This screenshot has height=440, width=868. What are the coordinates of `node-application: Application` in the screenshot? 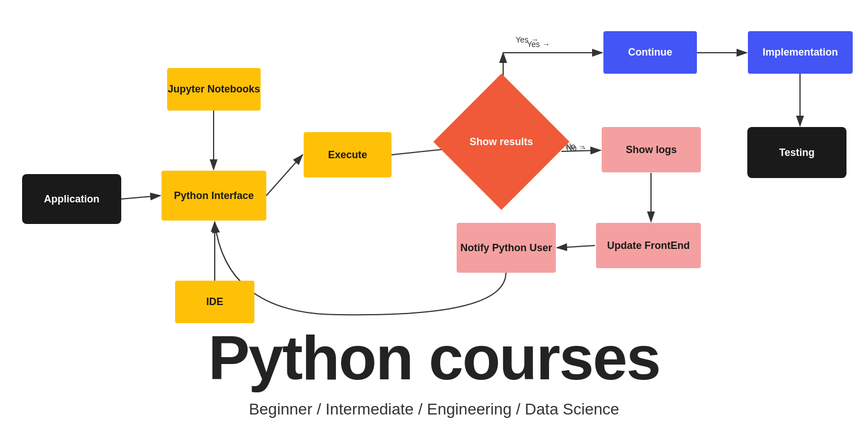 It's located at (71, 199).